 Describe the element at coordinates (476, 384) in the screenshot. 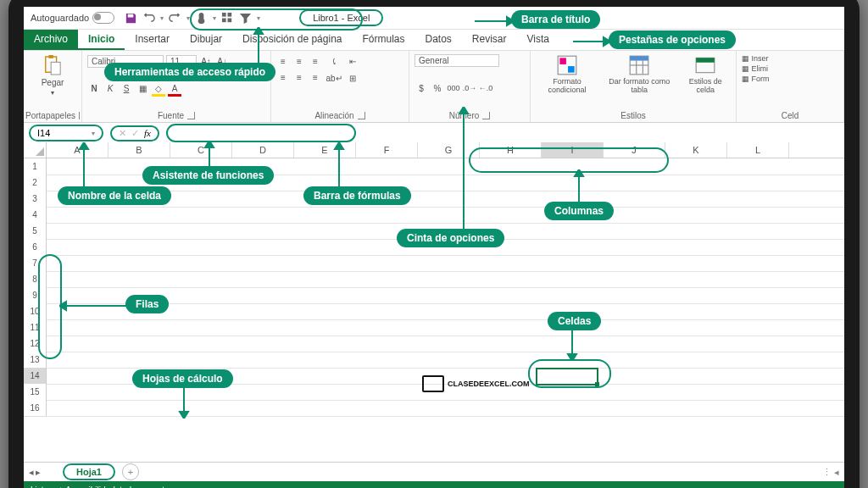

I see `watermark-logo: CLASEDEEXCEL.COM` at that location.